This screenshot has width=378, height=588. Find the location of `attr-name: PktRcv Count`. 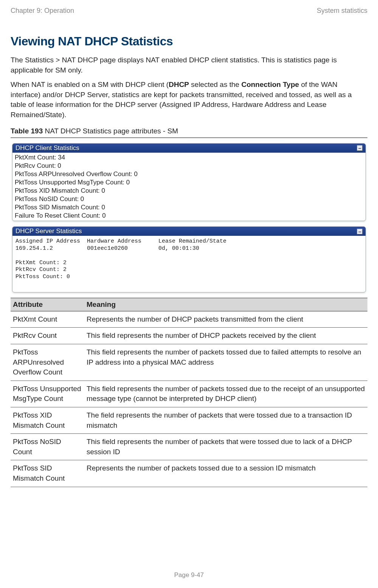

attr-name: PktRcv Count is located at coordinates (48, 336).